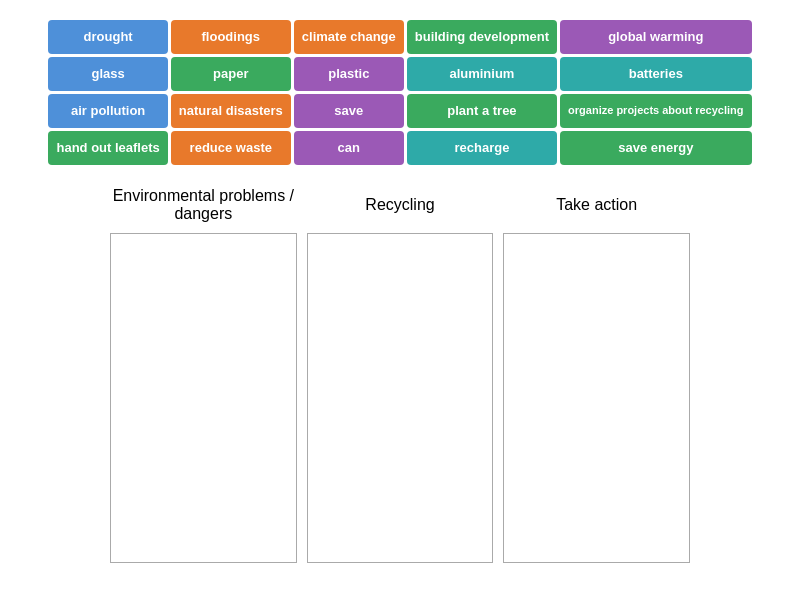 Image resolution: width=800 pixels, height=600 pixels. I want to click on tile-plastic: plastic, so click(349, 74).